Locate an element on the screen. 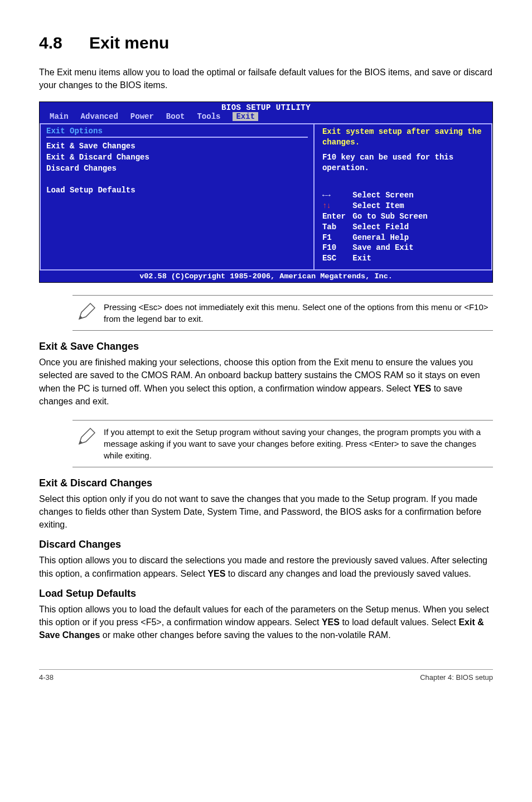 This screenshot has height=802, width=532. bios-tab-power: Power is located at coordinates (148, 117).